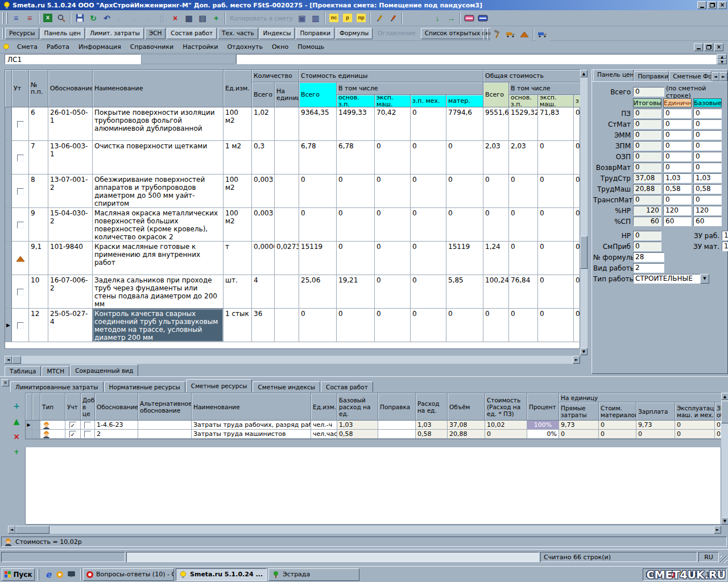  I want to click on hammer-icon, so click(497, 34).